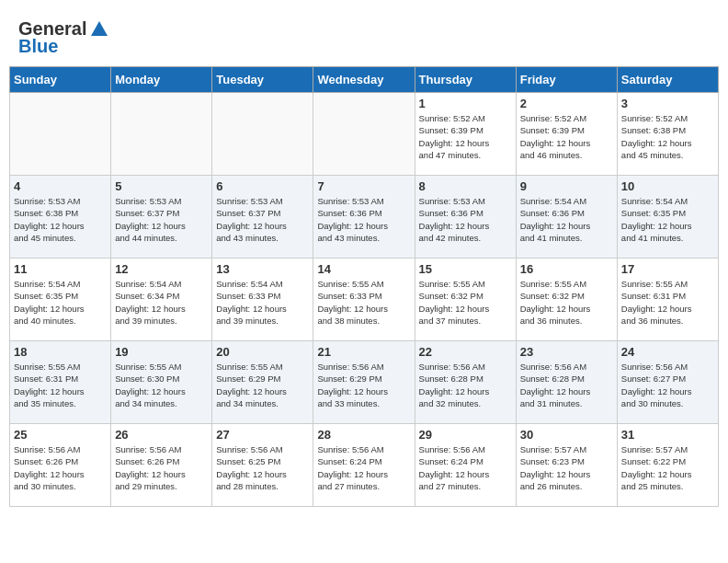 The image size is (728, 563). I want to click on day-number: 27, so click(263, 434).